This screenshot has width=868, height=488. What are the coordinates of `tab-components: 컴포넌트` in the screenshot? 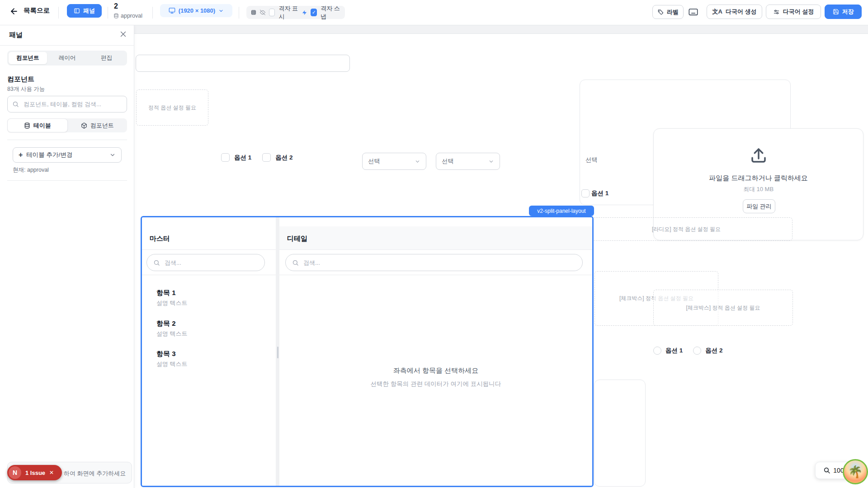 It's located at (28, 58).